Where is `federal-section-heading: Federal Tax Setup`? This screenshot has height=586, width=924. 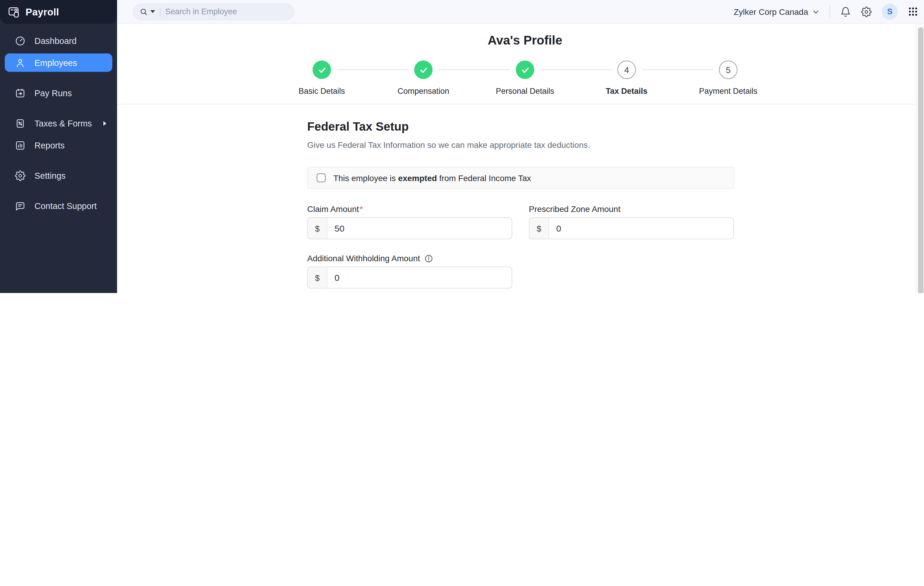
federal-section-heading: Federal Tax Setup is located at coordinates (520, 127).